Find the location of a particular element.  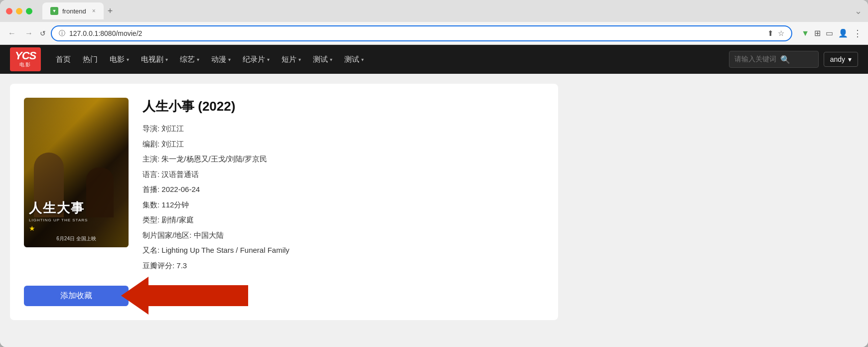

app-logo: YCS 电影 is located at coordinates (25, 59).